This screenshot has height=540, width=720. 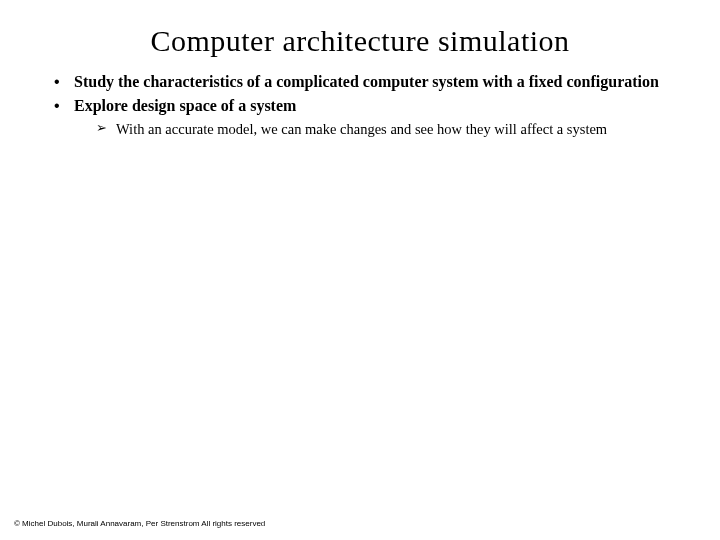 I want to click on bullet-text: Explore design space of a system, so click(x=185, y=106).